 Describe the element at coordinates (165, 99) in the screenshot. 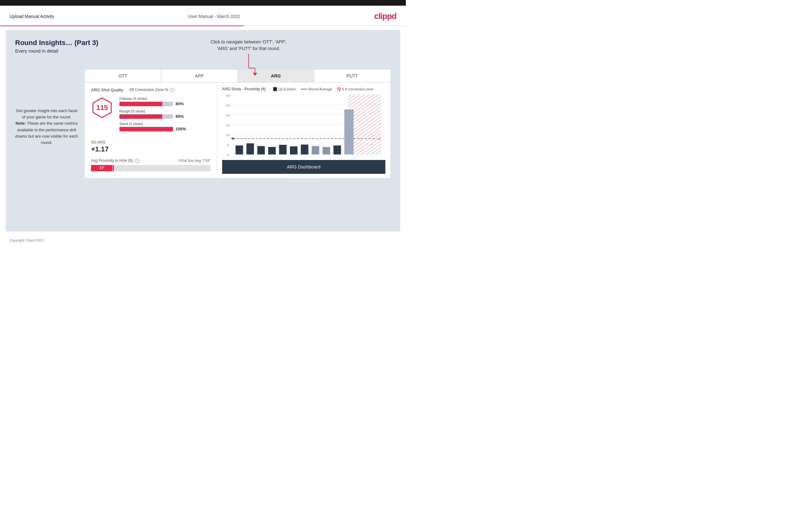

I see `bar-label-fairway: Fairway (5 shots)` at that location.